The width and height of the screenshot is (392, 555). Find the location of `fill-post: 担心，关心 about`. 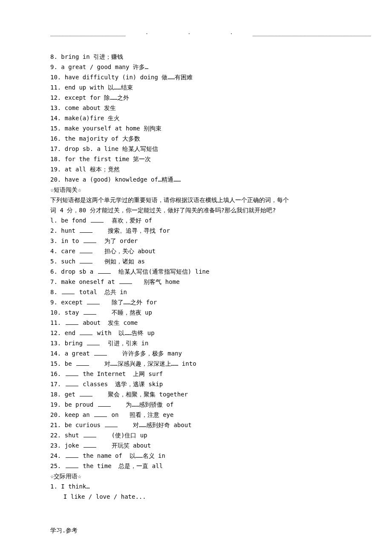

fill-post: 担心，关心 about is located at coordinates (124, 251).